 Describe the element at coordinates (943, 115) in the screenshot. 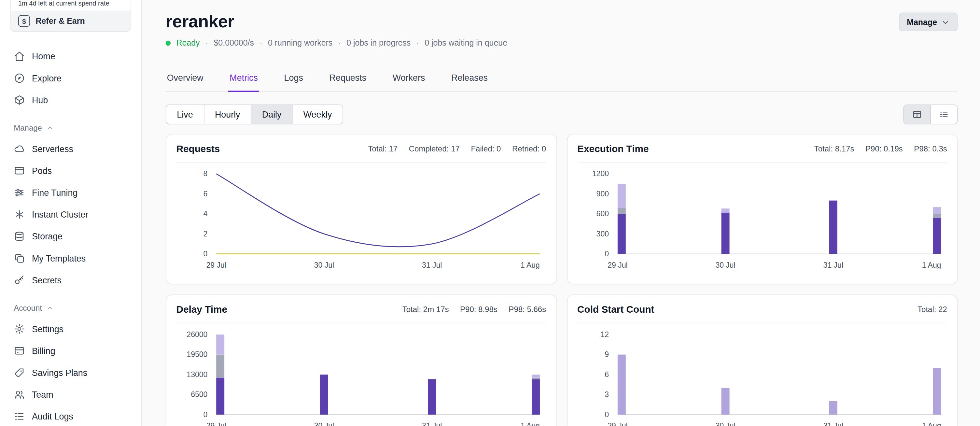

I see `list-view-button` at that location.